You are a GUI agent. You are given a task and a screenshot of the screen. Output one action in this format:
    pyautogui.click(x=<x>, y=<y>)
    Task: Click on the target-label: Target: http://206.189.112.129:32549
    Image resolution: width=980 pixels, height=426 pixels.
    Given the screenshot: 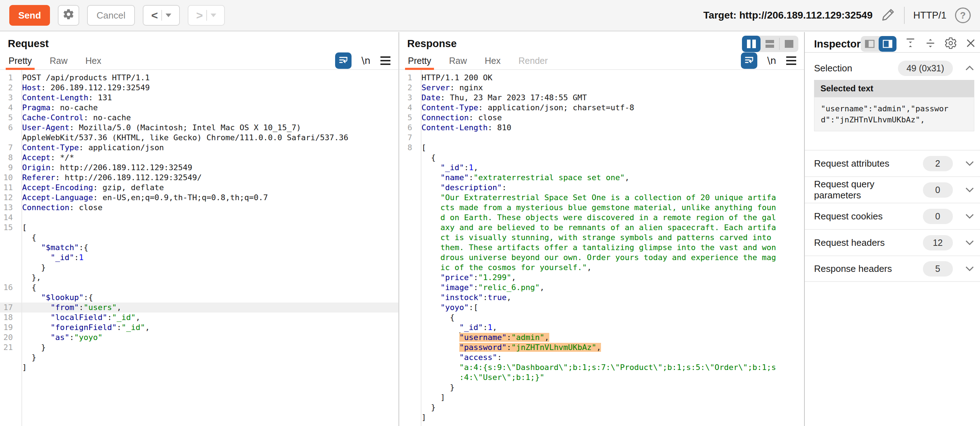 What is the action you would take?
    pyautogui.click(x=788, y=15)
    